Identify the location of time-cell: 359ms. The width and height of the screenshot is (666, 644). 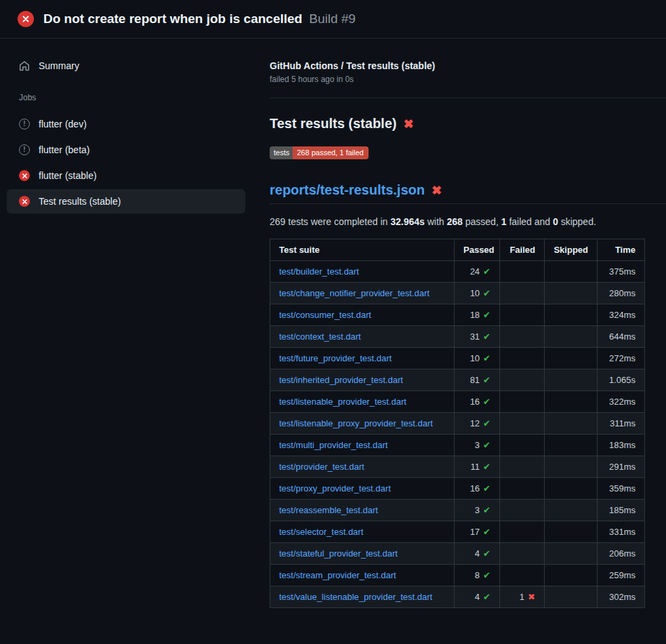
(621, 489).